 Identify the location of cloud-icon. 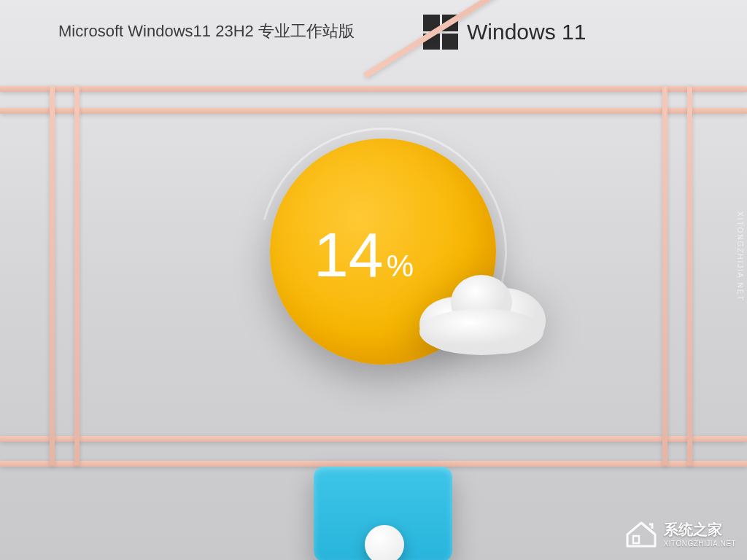
(481, 310).